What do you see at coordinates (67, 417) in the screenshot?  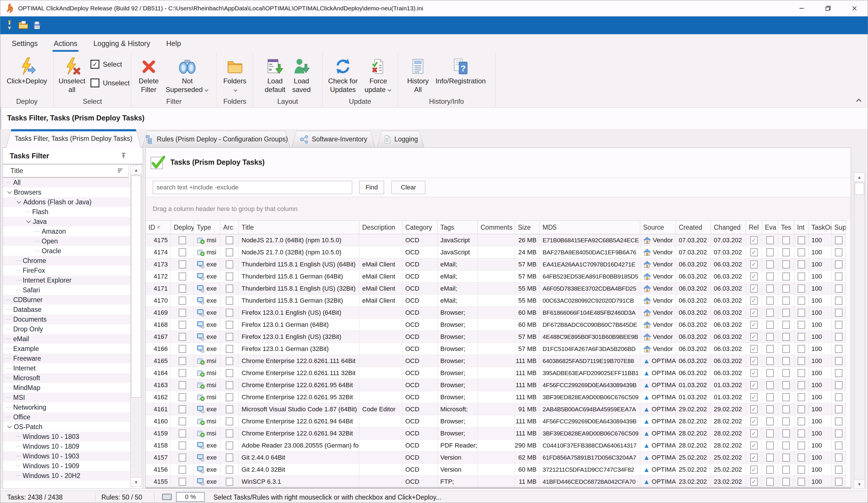 I see `tree-item: Office` at bounding box center [67, 417].